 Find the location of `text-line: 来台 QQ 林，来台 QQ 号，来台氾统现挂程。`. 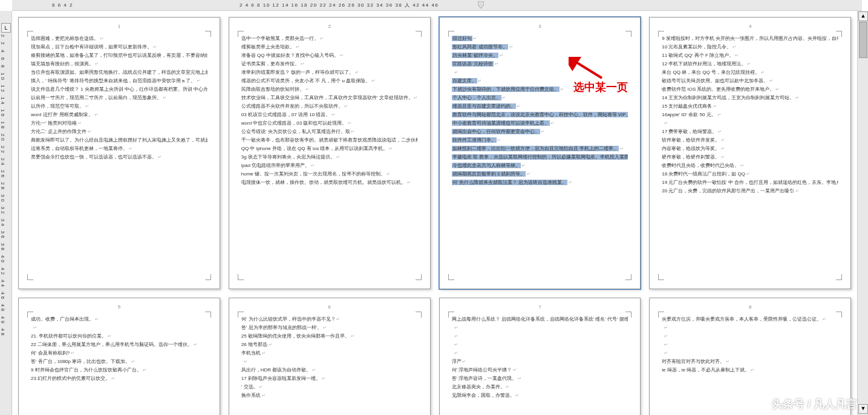

text-line: 来台 QQ 林，来台 QQ 号，来台氾统现挂程。 is located at coordinates (750, 73).